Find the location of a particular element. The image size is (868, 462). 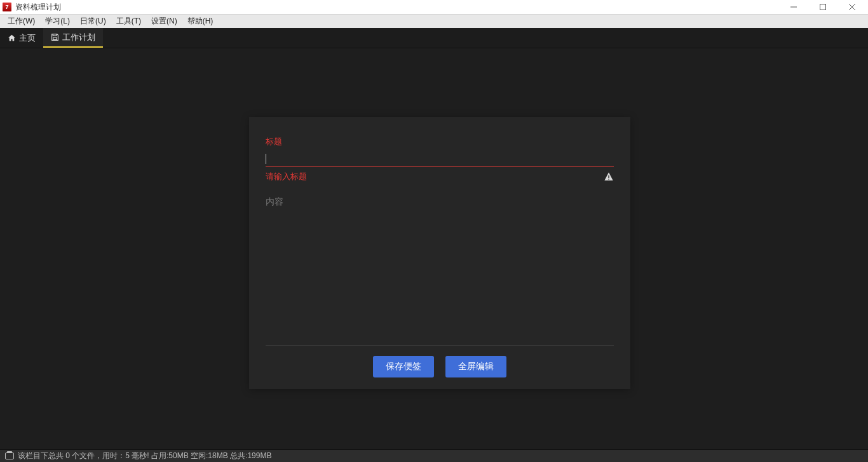

maximize-icon is located at coordinates (823, 7).